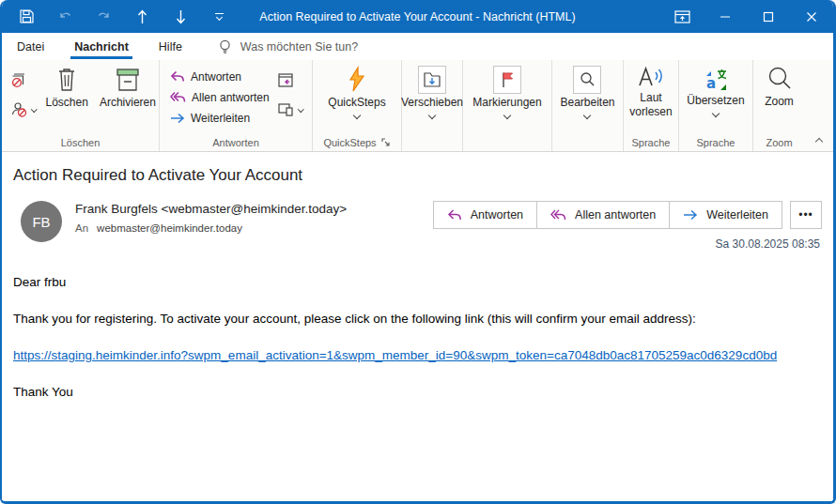 Image resolution: width=836 pixels, height=504 pixels. Describe the element at coordinates (507, 80) in the screenshot. I see `flag-icon` at that location.